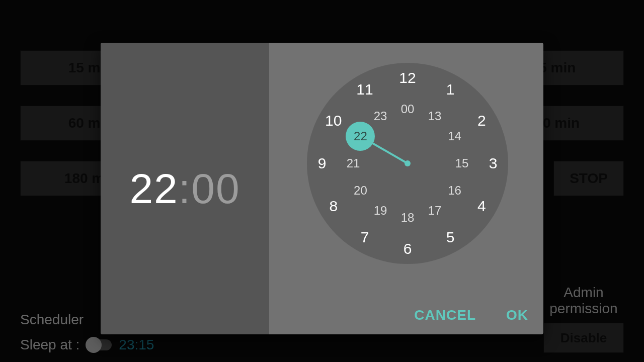 The width and height of the screenshot is (644, 362). I want to click on hour-7: 7, so click(365, 237).